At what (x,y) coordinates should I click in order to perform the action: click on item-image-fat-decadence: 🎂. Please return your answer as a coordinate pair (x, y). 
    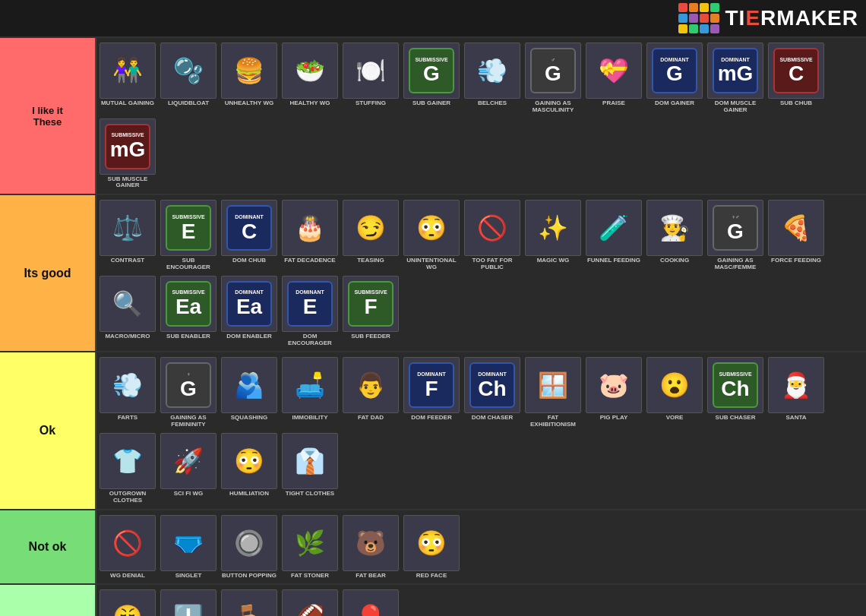
    Looking at the image, I should click on (310, 228).